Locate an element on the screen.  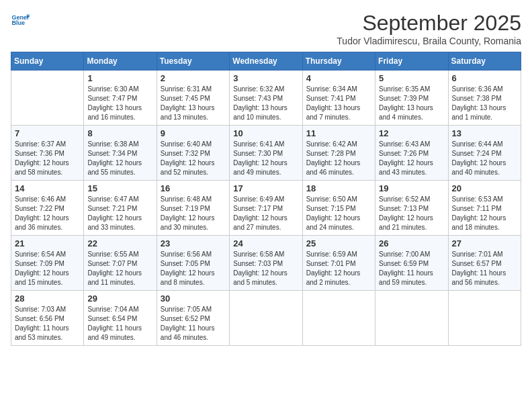
day-number: 8 is located at coordinates (120, 133).